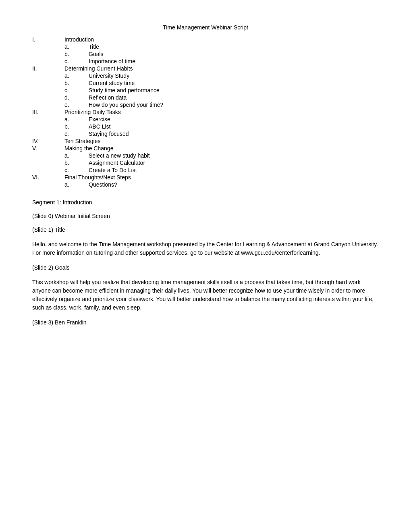  Describe the element at coordinates (206, 163) in the screenshot. I see `list-item: b. Assignment Calculator` at that location.